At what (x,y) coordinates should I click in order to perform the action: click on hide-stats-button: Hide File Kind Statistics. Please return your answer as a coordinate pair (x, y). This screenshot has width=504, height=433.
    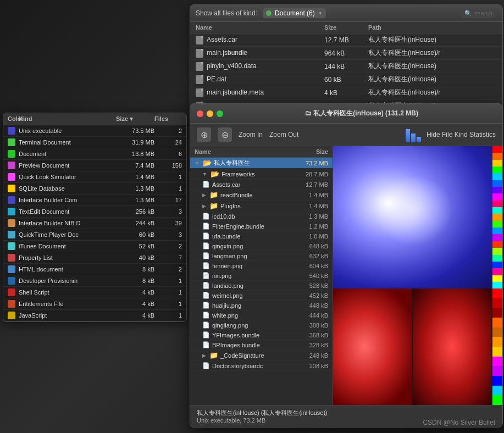
    Looking at the image, I should click on (451, 135).